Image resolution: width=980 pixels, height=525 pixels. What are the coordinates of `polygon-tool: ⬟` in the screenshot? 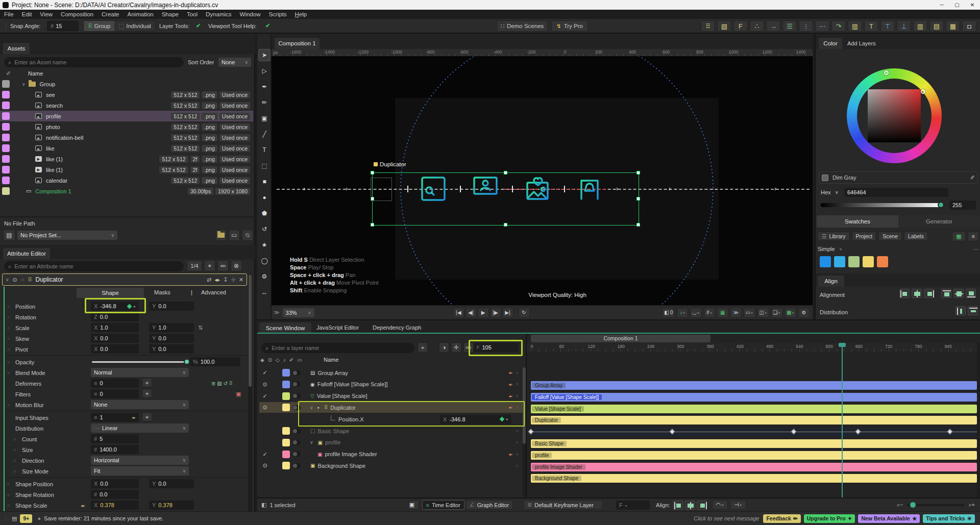 It's located at (264, 213).